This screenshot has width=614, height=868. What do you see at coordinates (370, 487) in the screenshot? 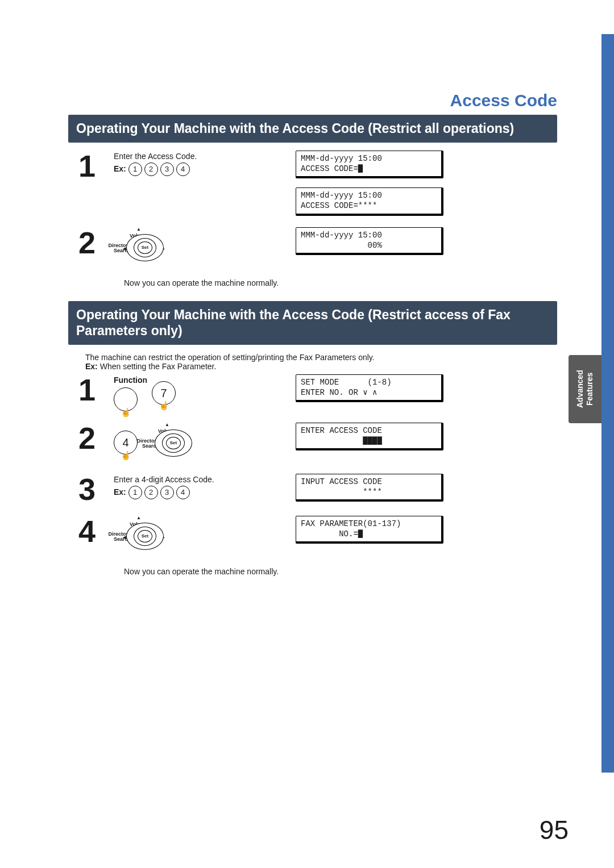
I see `lcd-display: INPUT ACCESS CODE ****` at bounding box center [370, 487].